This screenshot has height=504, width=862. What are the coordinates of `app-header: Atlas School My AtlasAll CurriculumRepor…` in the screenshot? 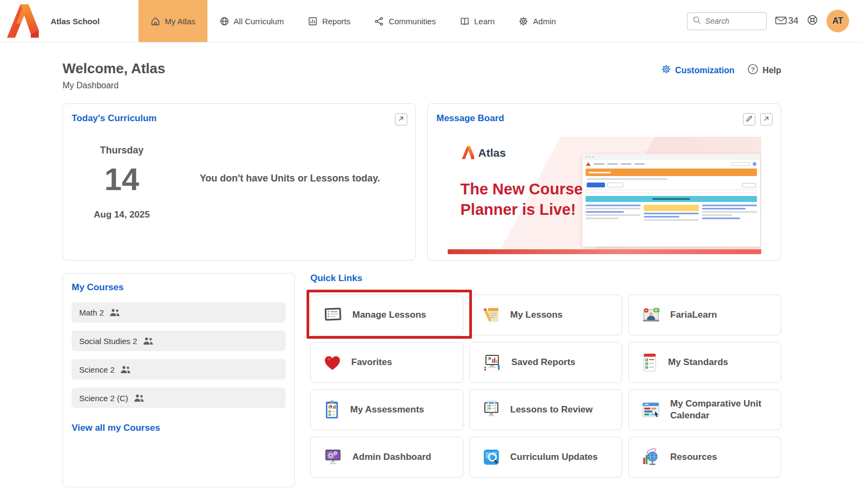 It's located at (431, 22).